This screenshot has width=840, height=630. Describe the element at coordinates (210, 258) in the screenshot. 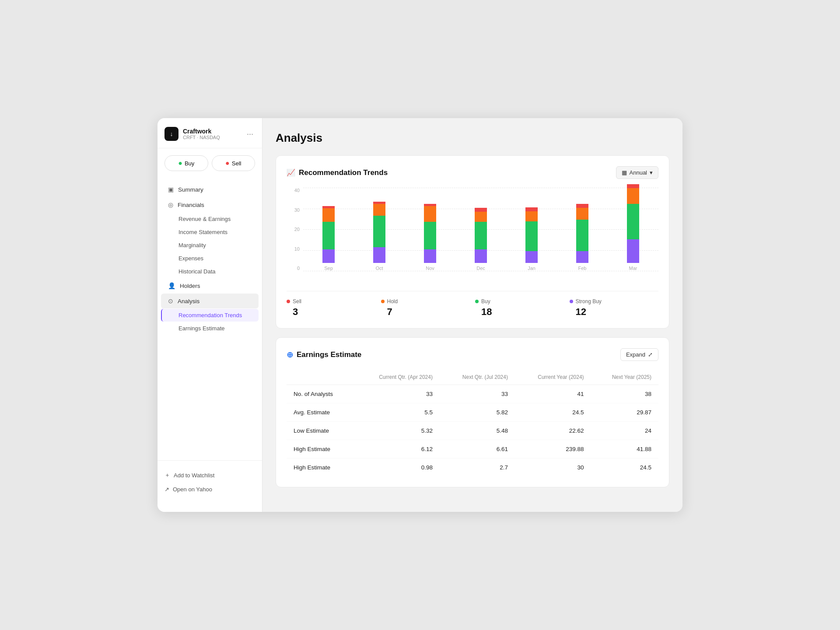

I see `nav-section-main: ▣ Summary ◎ Financials Revenue & Earning…` at that location.